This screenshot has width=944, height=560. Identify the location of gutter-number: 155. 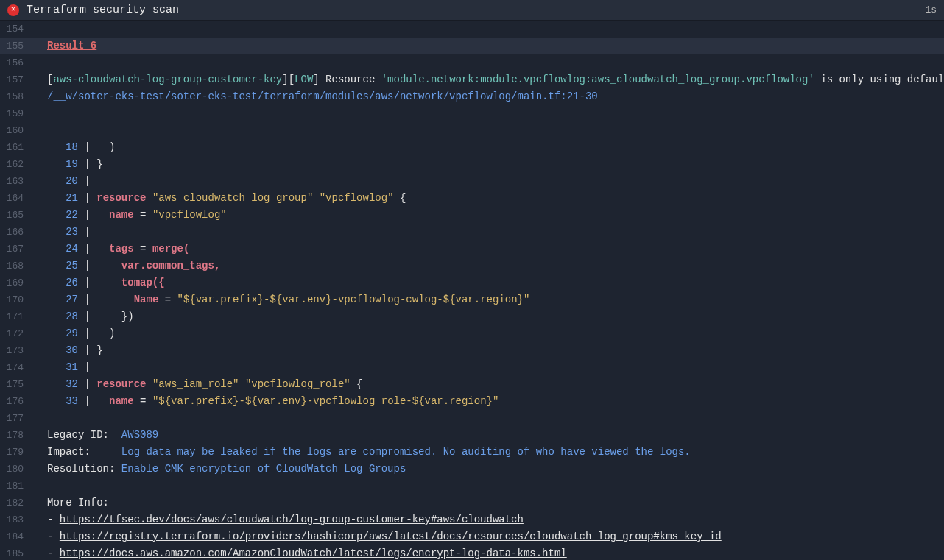
(16, 46).